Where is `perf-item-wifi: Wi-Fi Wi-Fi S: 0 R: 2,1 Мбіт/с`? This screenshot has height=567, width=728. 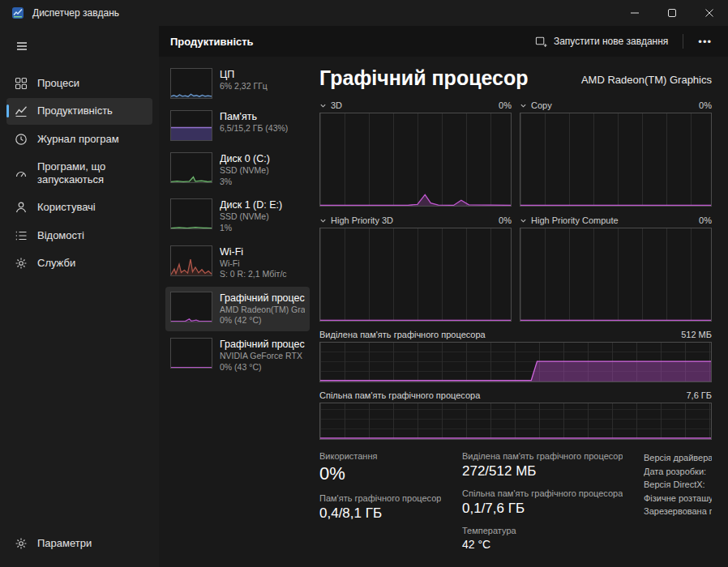 perf-item-wifi: Wi-Fi Wi-Fi S: 0 R: 2,1 Мбіт/с is located at coordinates (238, 262).